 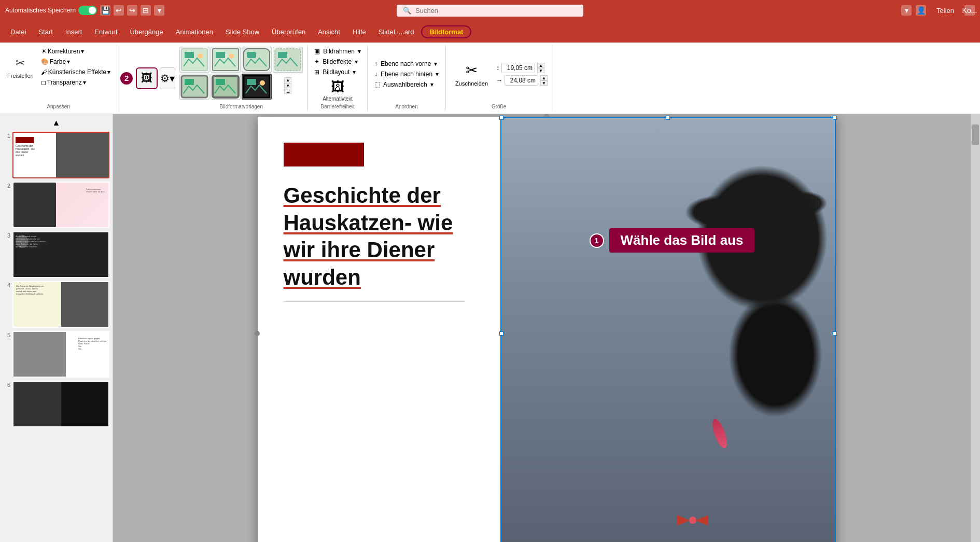 I want to click on s6-cat-img, so click(x=37, y=404).